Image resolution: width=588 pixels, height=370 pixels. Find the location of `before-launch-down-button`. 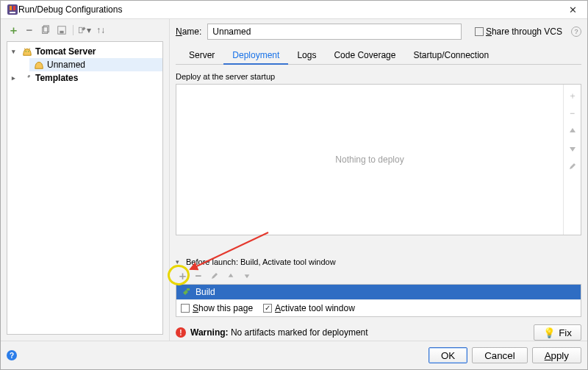

before-launch-down-button is located at coordinates (247, 276).